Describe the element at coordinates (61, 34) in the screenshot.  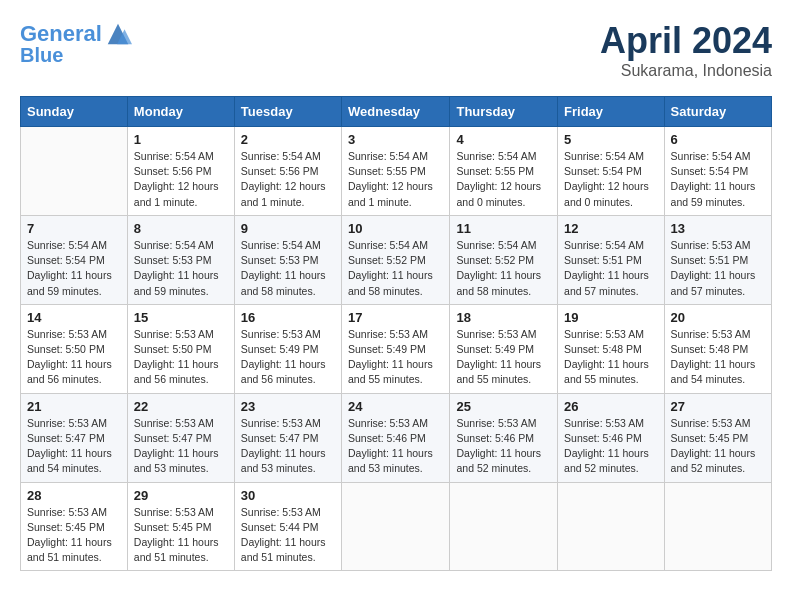
I see `logo-text: General` at that location.